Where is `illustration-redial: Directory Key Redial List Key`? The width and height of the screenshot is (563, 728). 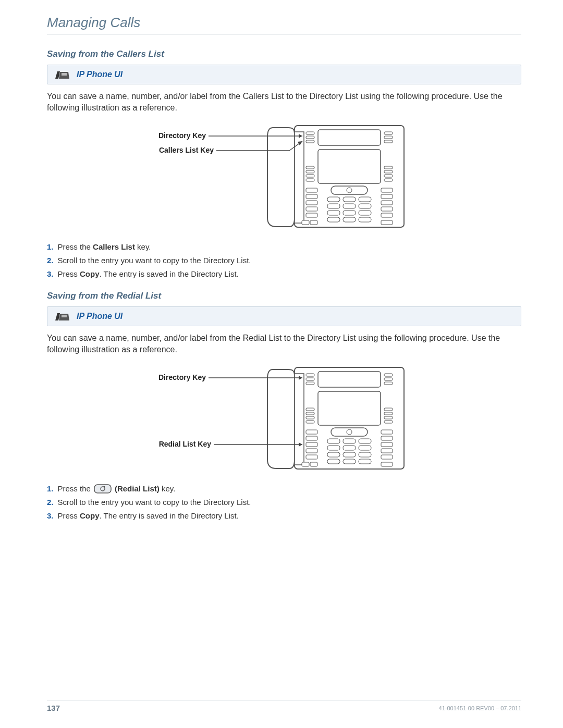
illustration-redial: Directory Key Redial List Key is located at coordinates (284, 421).